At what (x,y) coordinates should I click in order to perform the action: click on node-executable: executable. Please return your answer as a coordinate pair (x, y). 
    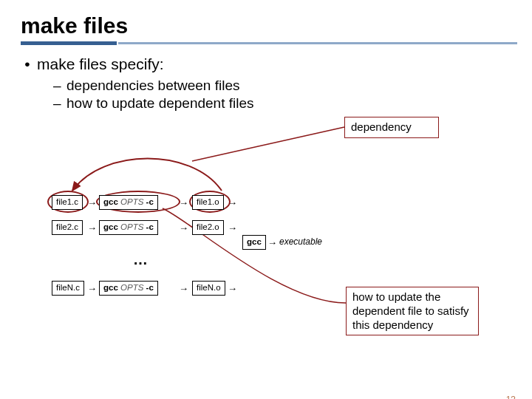
    Looking at the image, I should click on (301, 242).